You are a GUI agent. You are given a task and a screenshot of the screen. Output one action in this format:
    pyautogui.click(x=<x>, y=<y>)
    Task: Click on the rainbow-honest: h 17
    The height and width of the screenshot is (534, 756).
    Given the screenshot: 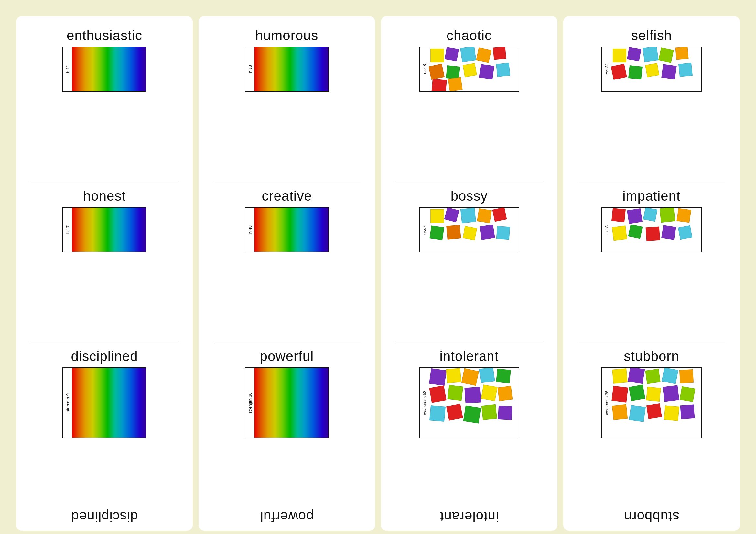 What is the action you would take?
    pyautogui.click(x=105, y=230)
    